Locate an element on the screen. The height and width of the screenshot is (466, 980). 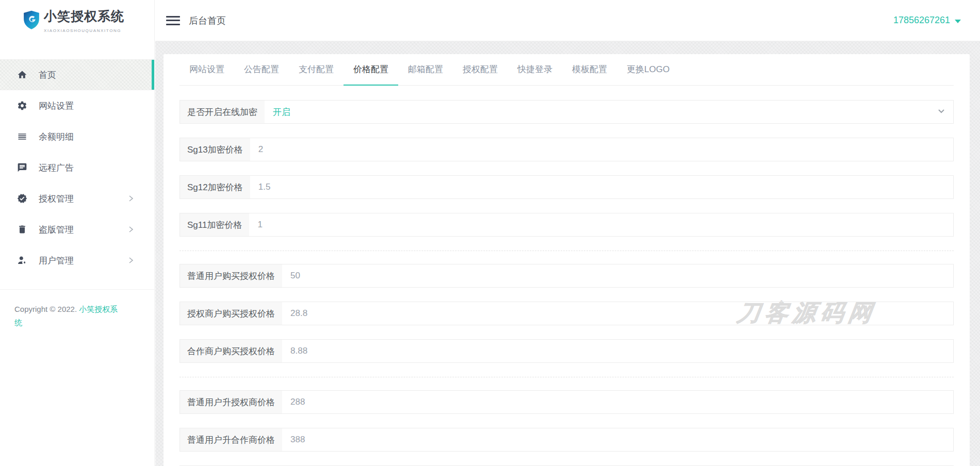
sidebar-nav: 首页 网站设置 余额明细 远程广告 is located at coordinates (77, 168).